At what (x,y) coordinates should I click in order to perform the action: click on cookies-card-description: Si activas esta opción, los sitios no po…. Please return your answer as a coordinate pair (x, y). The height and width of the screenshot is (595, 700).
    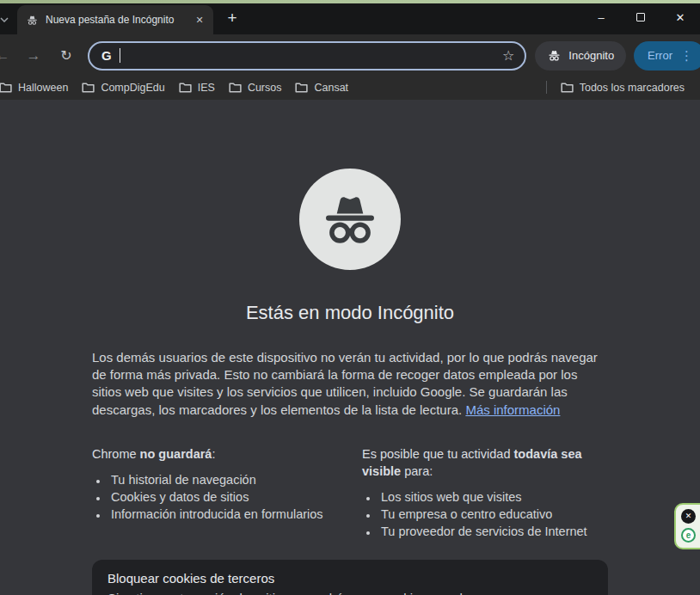
    Looking at the image, I should click on (327, 592).